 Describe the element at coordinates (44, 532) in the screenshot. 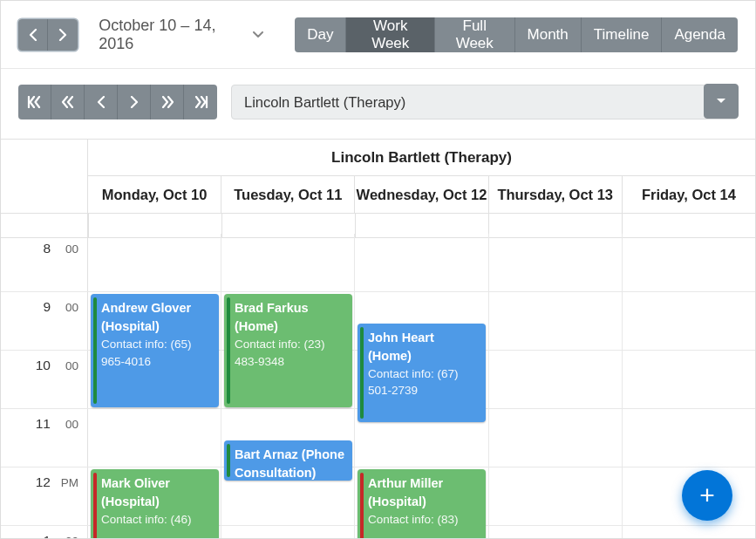

I see `time-gutter-cell: 100` at that location.